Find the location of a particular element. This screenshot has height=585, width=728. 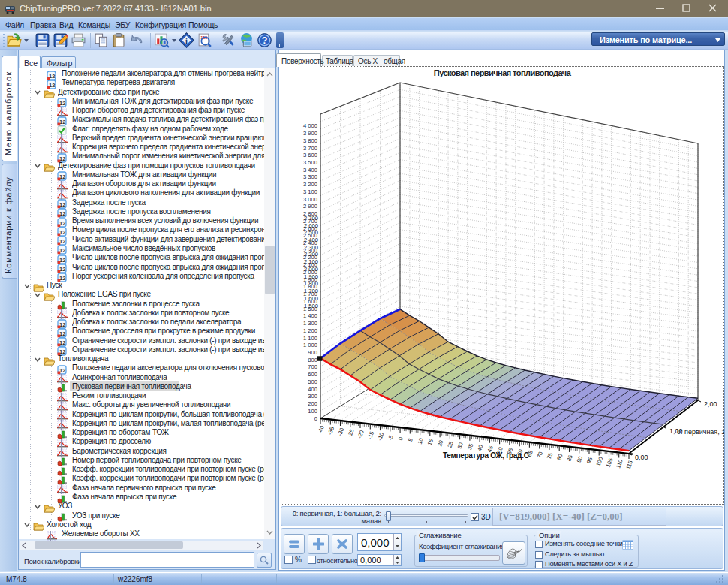

svg-text: -15 is located at coordinates (371, 436).